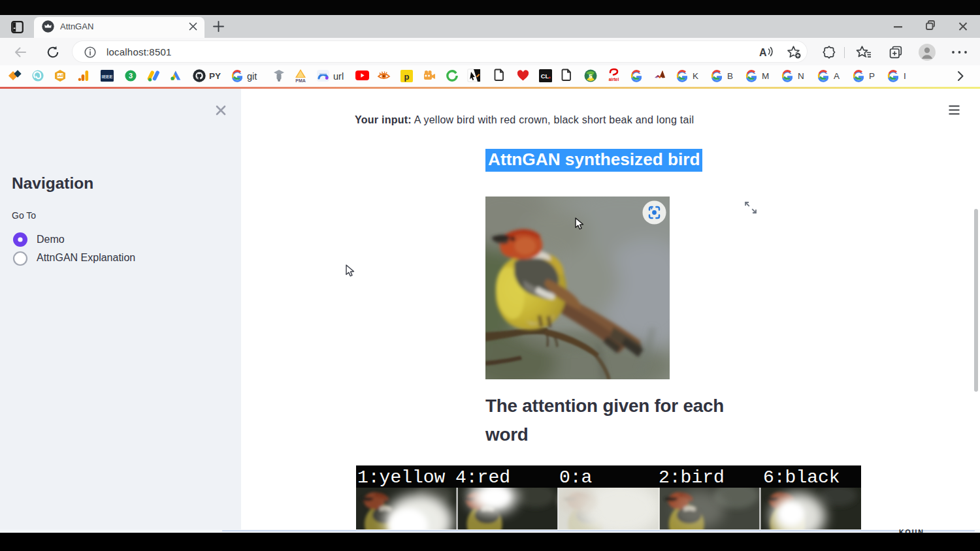  Describe the element at coordinates (545, 76) in the screenshot. I see `svg-text: CL` at that location.